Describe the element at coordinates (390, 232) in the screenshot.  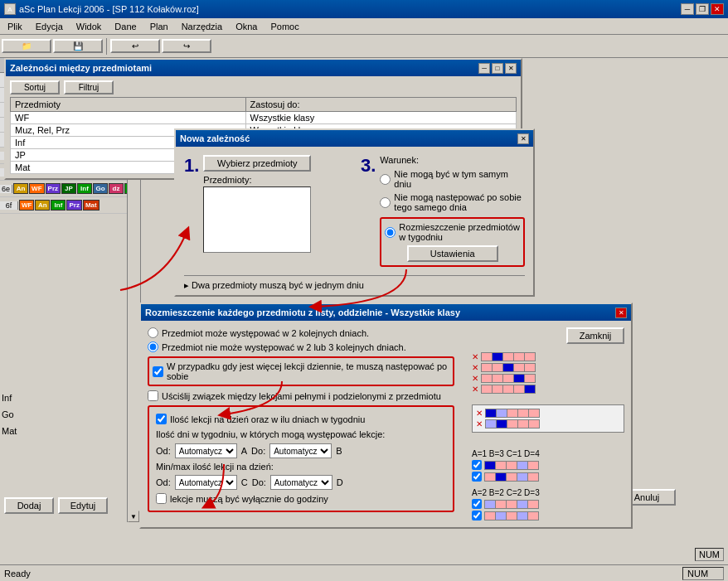
I see `radio-rozmieszczenie-input` at that location.